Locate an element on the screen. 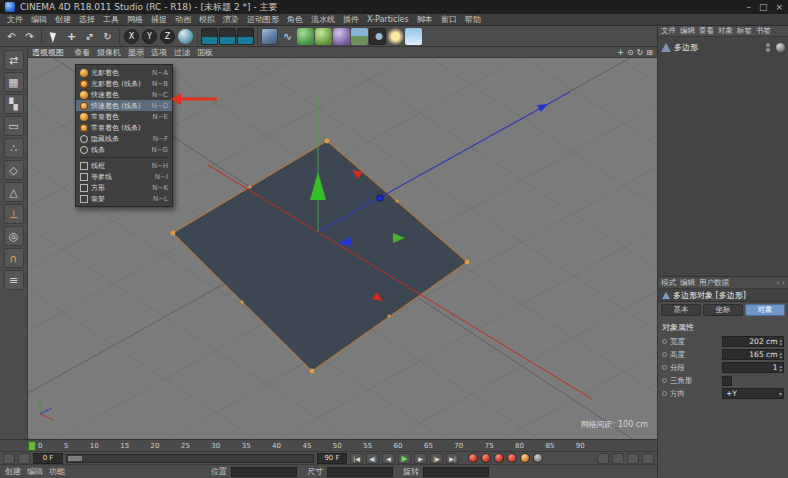 The width and height of the screenshot is (788, 478). undo-icon: ↶ is located at coordinates (12, 36).